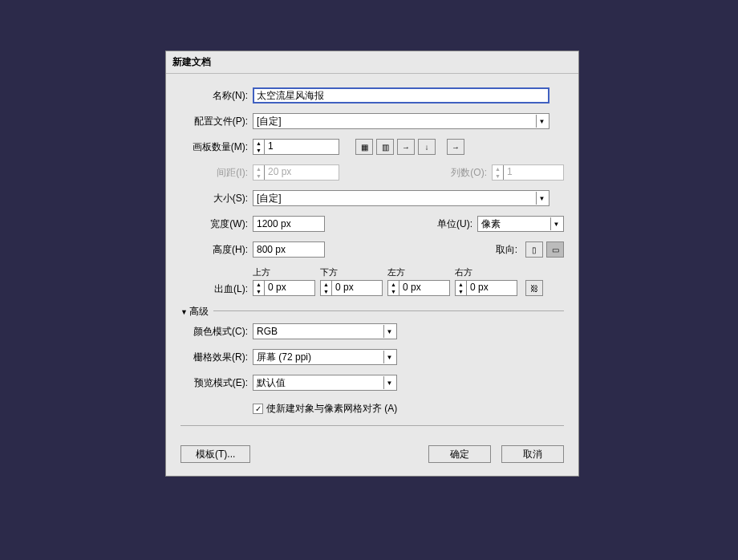 The image size is (738, 560). Describe the element at coordinates (217, 199) in the screenshot. I see `size-label: 大小(S):` at that location.